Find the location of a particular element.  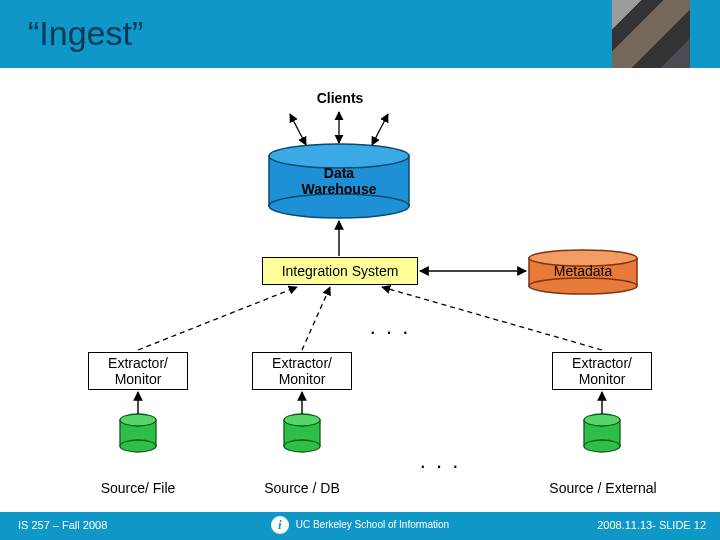

footer-right: 2008.11.13- SLIDE 12 is located at coordinates (652, 525).